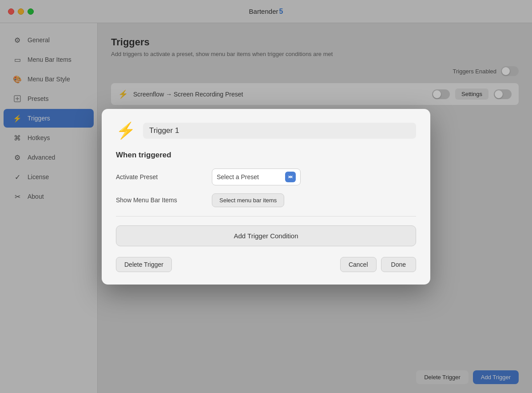  I want to click on trigger-name-input, so click(280, 131).